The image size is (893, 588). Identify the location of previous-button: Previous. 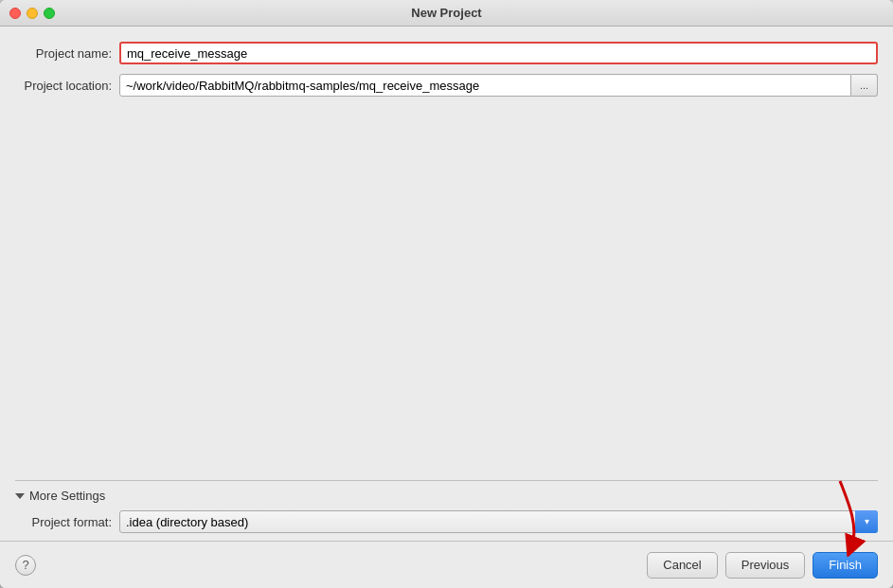
(765, 565).